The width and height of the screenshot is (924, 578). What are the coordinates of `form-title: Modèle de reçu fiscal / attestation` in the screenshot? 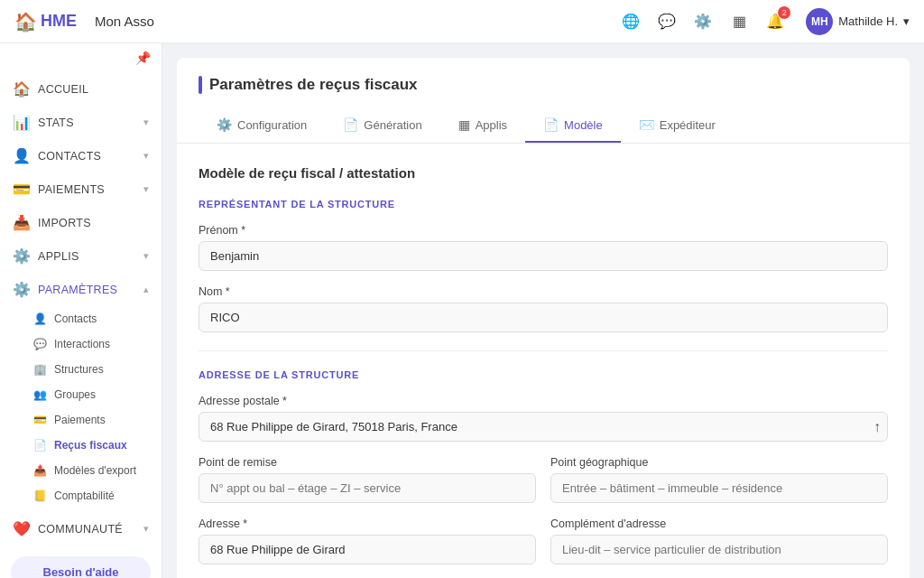 It's located at (543, 173).